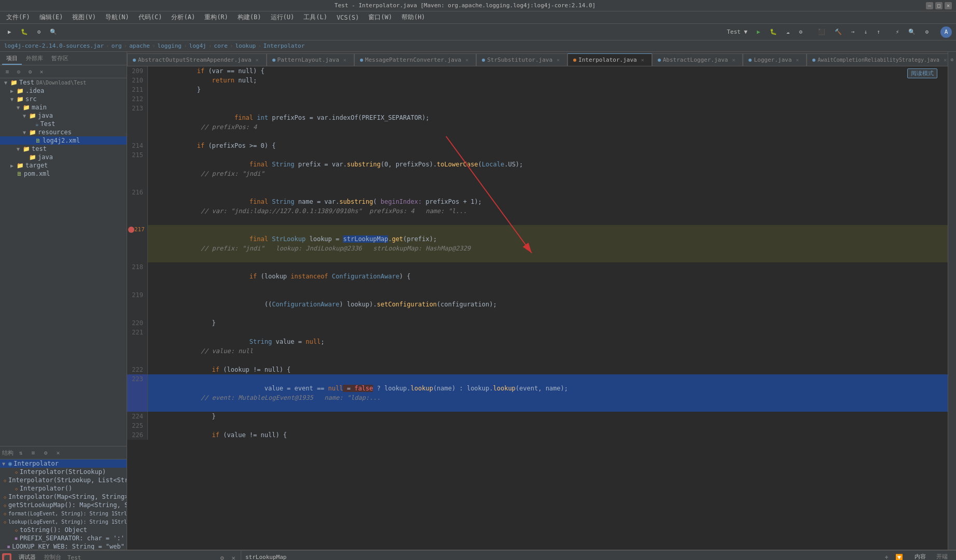 The height and width of the screenshot is (560, 956). Describe the element at coordinates (21, 453) in the screenshot. I see `structure-sort-btn: ⇅` at that location.